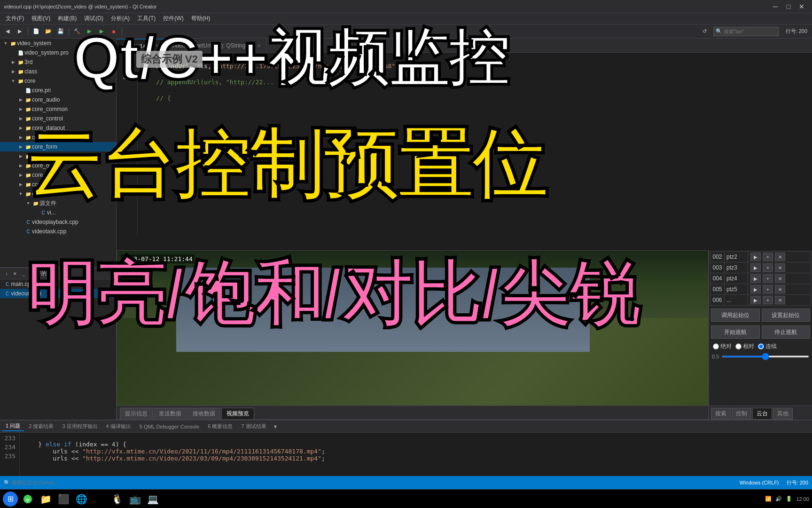 Image resolution: width=812 pixels, height=508 pixels. What do you see at coordinates (58, 100) in the screenshot?
I see `tree-item-coreaudio: ▶ 📁 core_audio` at bounding box center [58, 100].